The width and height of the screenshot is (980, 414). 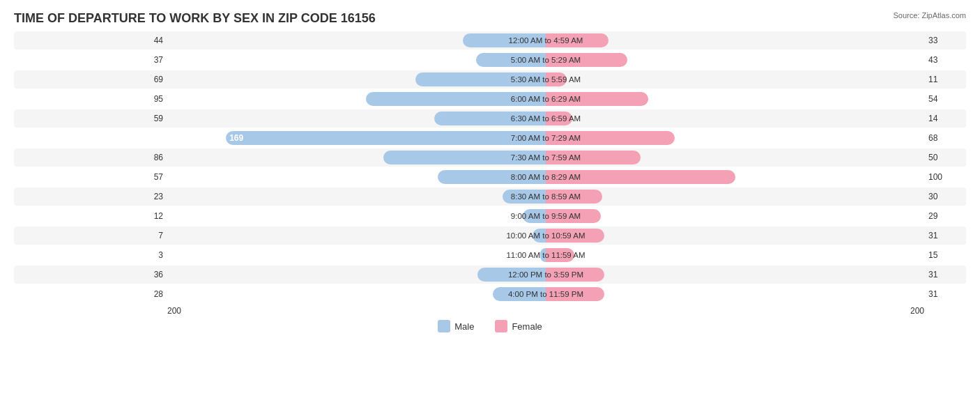 What do you see at coordinates (490, 138) in the screenshot?
I see `table-row: 7:00 AM to 7:29 AM16968` at bounding box center [490, 138].